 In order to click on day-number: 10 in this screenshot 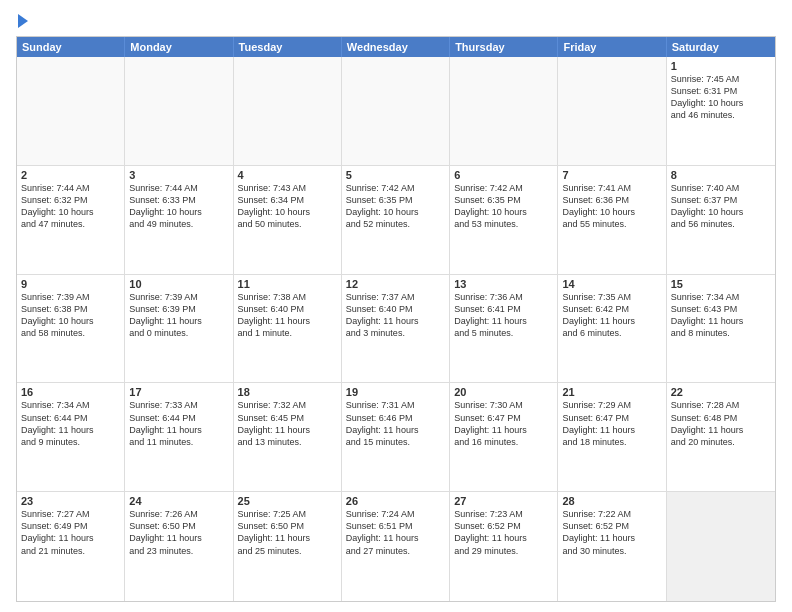, I will do `click(178, 284)`.